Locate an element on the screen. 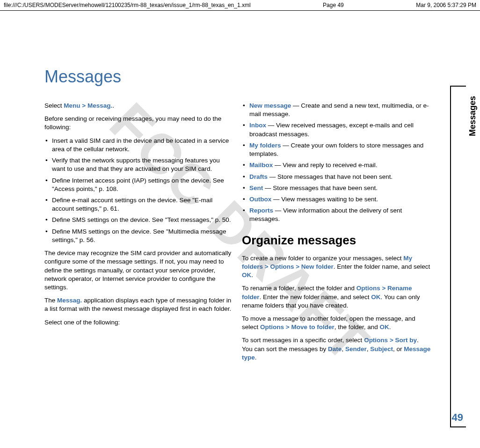 The image size is (480, 448). list-item: Reports — View information about the del… is located at coordinates (336, 215).